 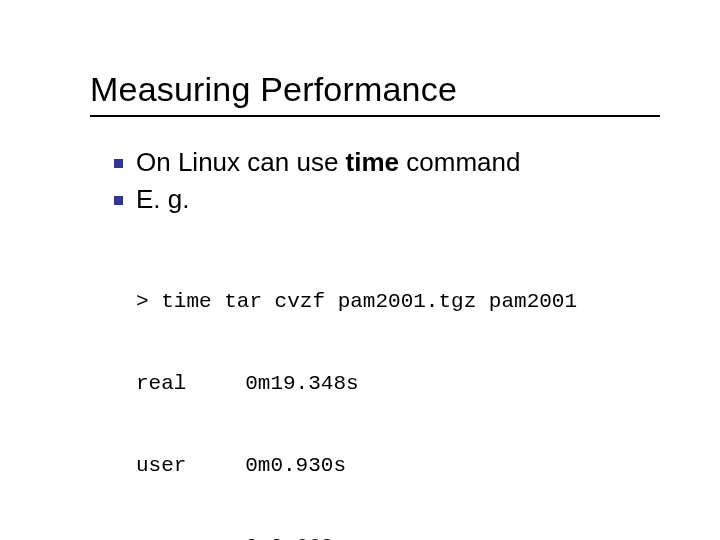 What do you see at coordinates (302, 384) in the screenshot?
I see `run1-real-value: 0m19.348s` at bounding box center [302, 384].